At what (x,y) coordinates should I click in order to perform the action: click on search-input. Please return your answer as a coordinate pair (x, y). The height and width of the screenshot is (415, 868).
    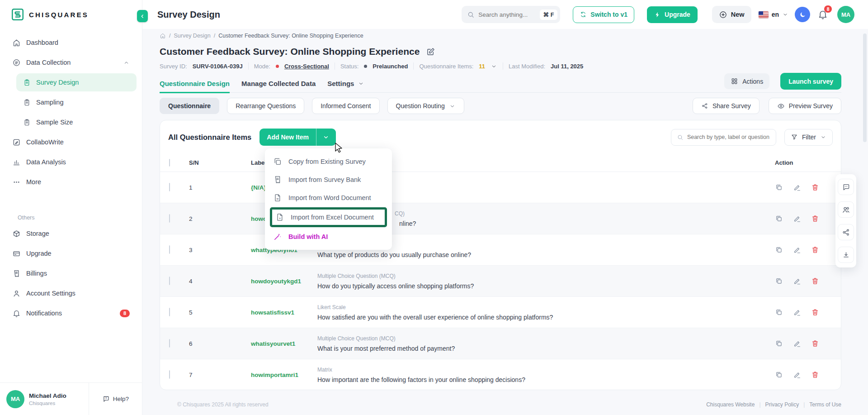
    Looking at the image, I should click on (507, 14).